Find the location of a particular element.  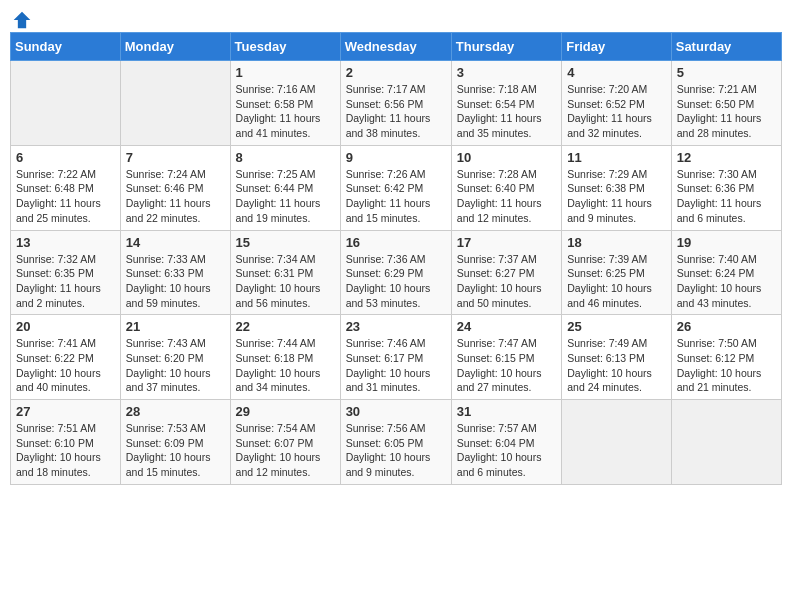

calendar-cell: 3Sunrise: 7:18 AM Sunset: 6:54 PM Daylig… is located at coordinates (506, 104).